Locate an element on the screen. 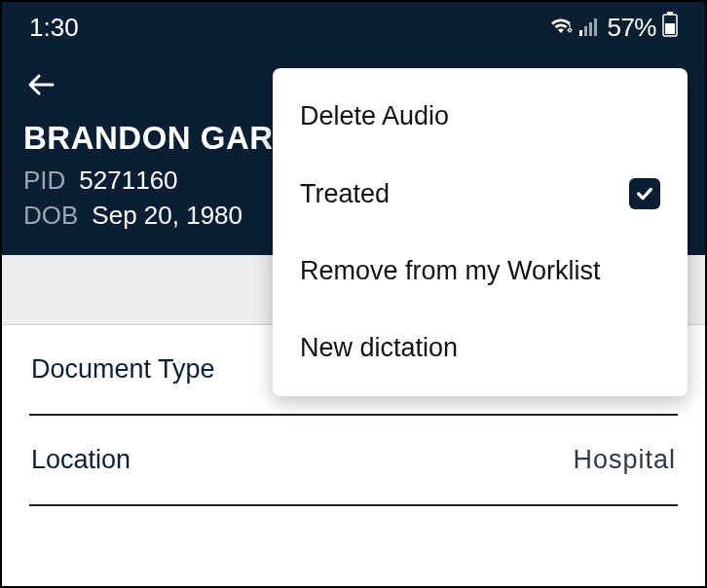 This screenshot has width=707, height=588. location-label: Location is located at coordinates (81, 459).